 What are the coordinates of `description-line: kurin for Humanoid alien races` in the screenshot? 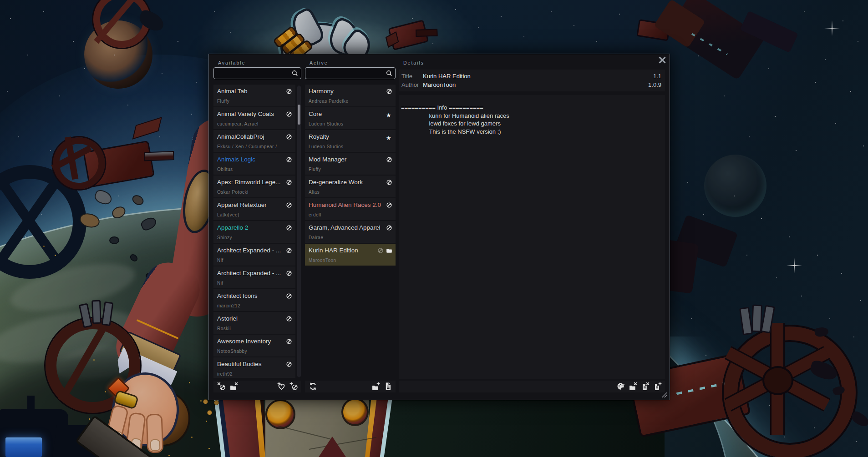 It's located at (532, 116).